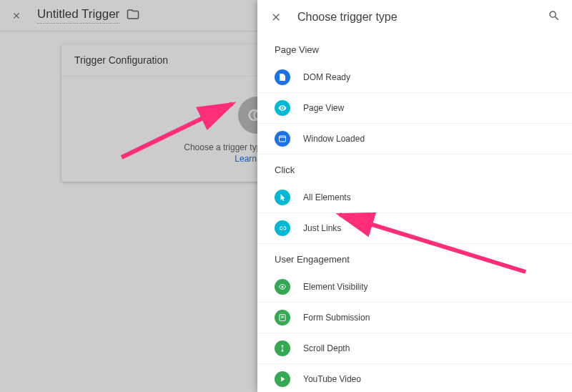  Describe the element at coordinates (282, 77) in the screenshot. I see `dom-icon` at that location.